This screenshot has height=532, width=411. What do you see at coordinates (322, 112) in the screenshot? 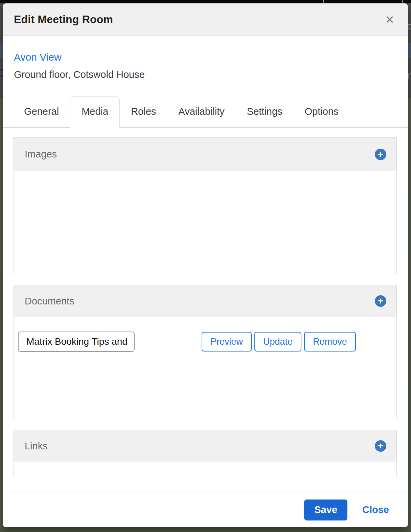
I see `tab-options: Options` at bounding box center [322, 112].